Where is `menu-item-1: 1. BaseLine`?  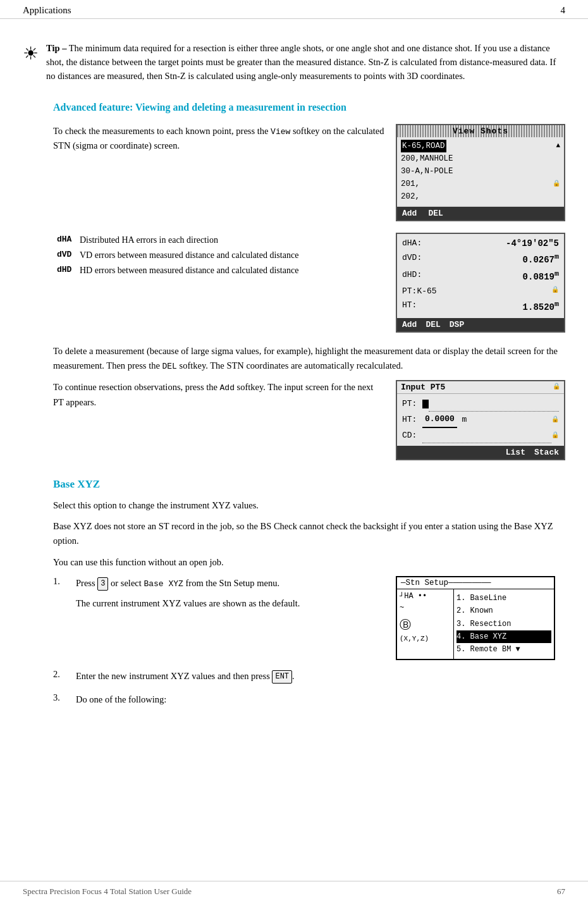
menu-item-1: 1. BaseLine is located at coordinates (504, 598).